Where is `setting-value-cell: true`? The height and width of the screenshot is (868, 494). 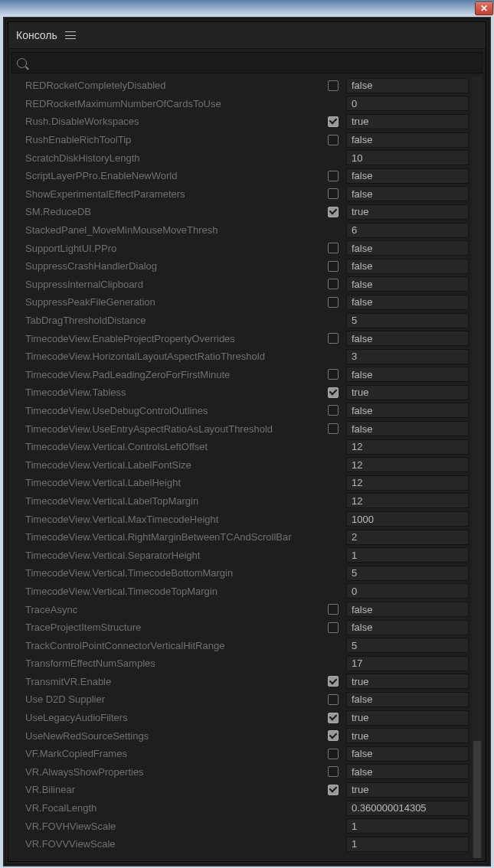 setting-value-cell: true is located at coordinates (407, 718).